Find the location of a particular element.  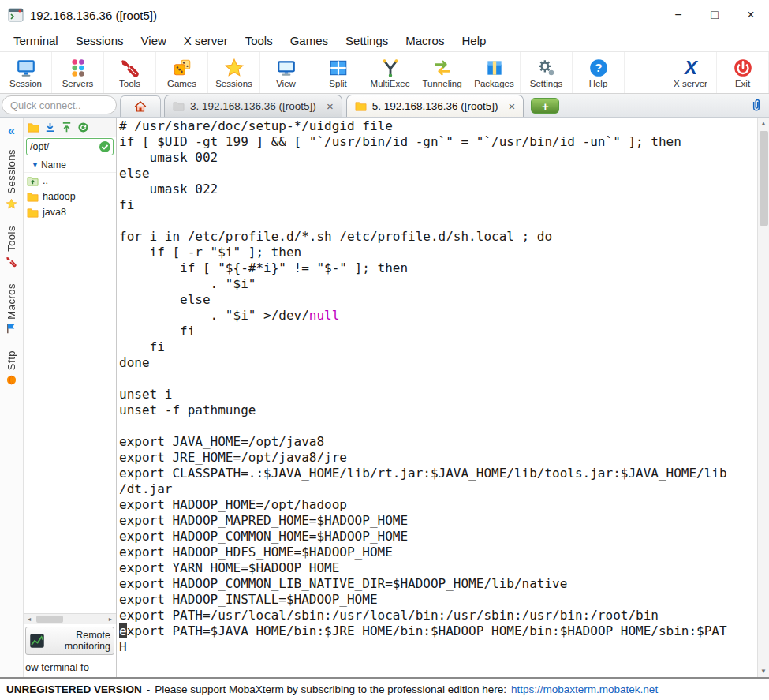

sidebar-tab-label: Tools is located at coordinates (11, 238).